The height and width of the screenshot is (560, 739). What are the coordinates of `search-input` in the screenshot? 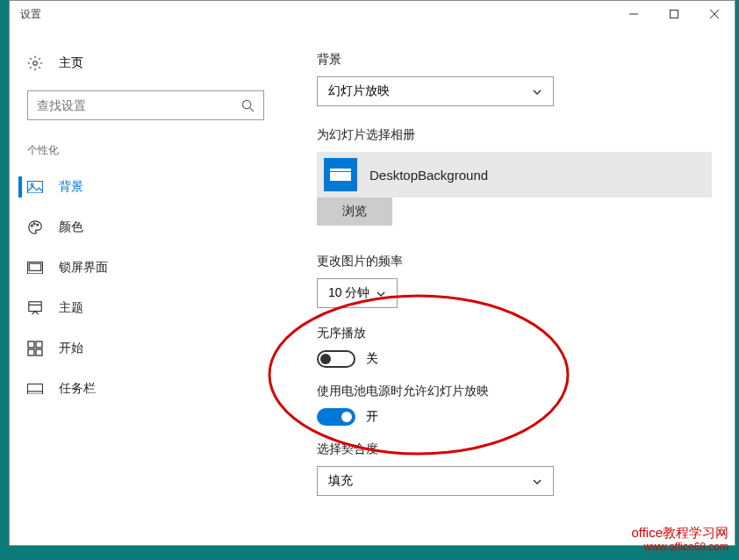 It's located at (139, 105).